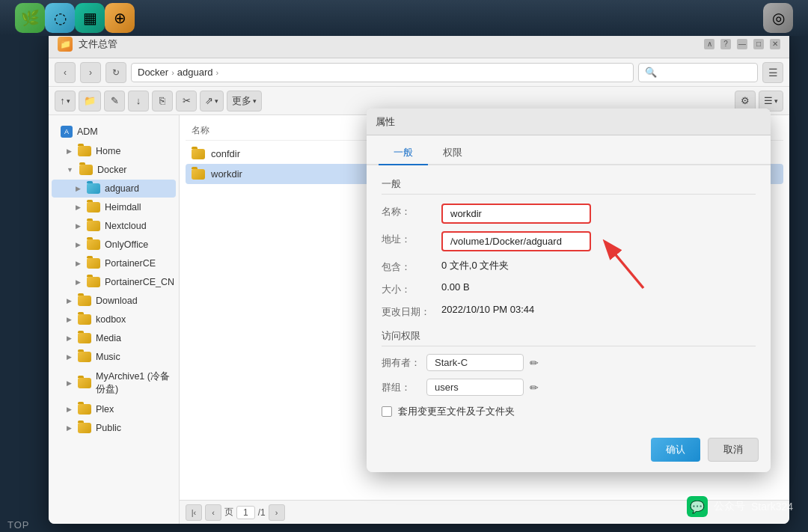 The width and height of the screenshot is (808, 532). What do you see at coordinates (90, 100) in the screenshot?
I see `folder-icon: 📁` at bounding box center [90, 100].